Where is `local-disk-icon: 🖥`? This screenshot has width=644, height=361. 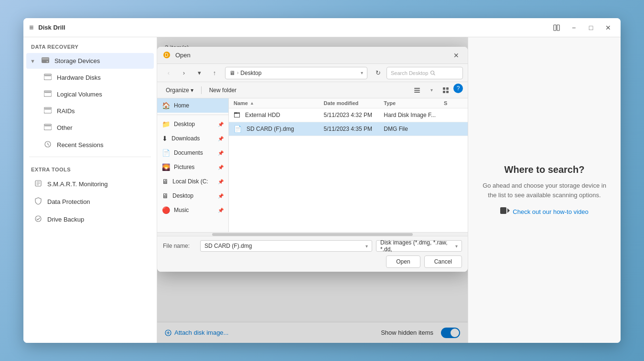 local-disk-icon: 🖥 is located at coordinates (165, 181).